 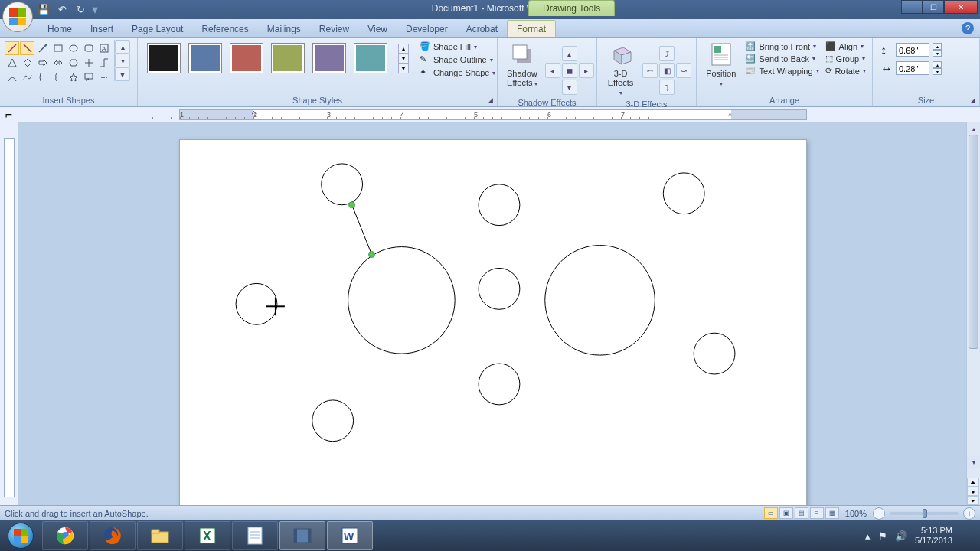 I want to click on shape-freeform-icon, so click(x=28, y=77).